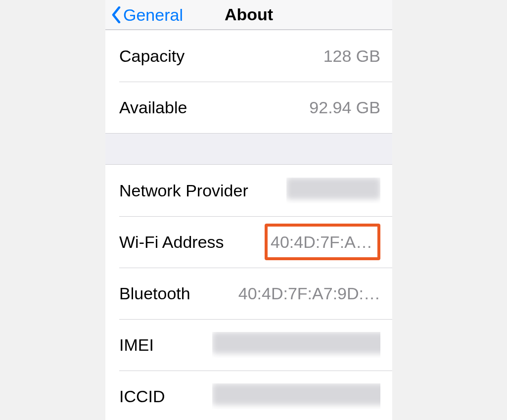 This screenshot has width=507, height=420. Describe the element at coordinates (296, 345) in the screenshot. I see `imei-value` at that location.